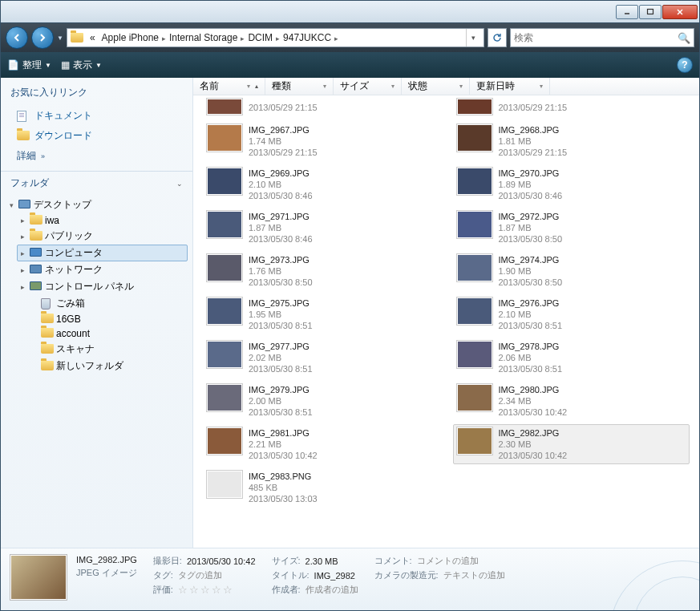  I want to click on tags-value: タグの追加, so click(200, 576).